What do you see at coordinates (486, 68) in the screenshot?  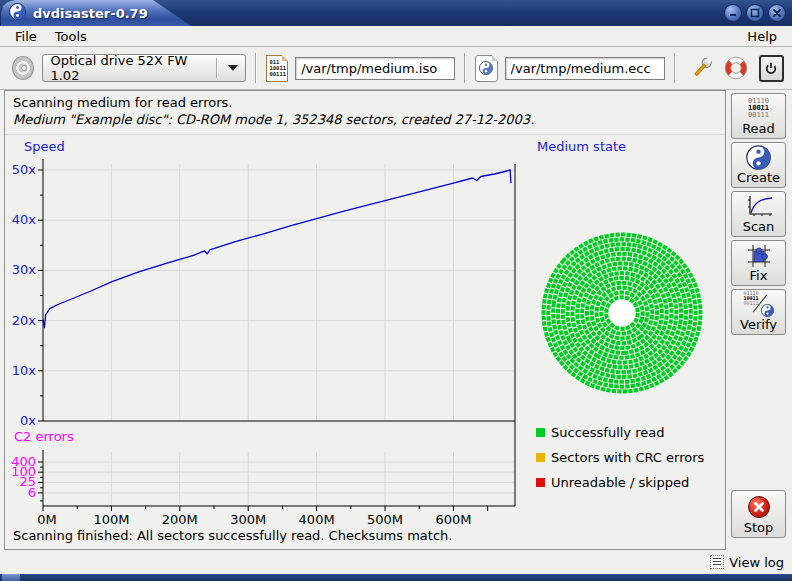 I see `ecc-file-icon` at bounding box center [486, 68].